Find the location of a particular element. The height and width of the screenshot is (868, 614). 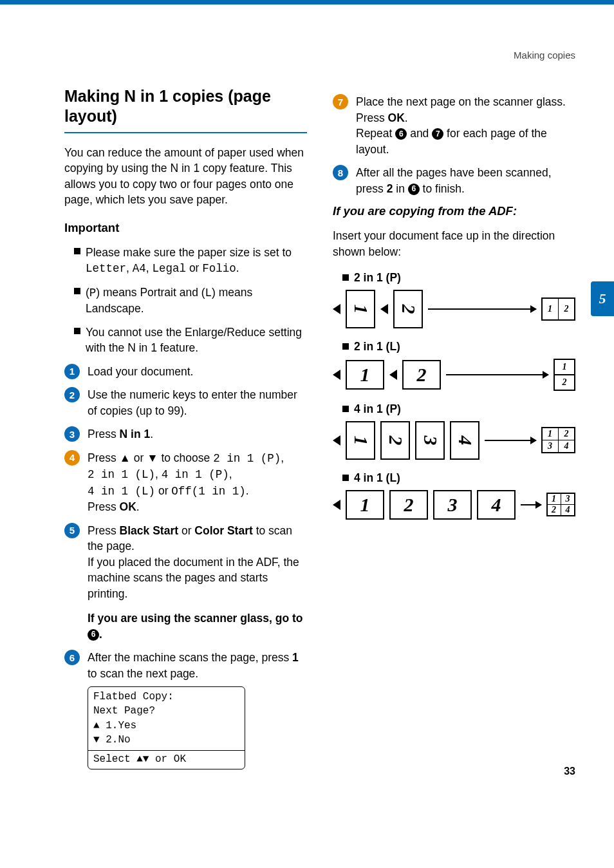

step-1-text: Load your document. is located at coordinates (197, 372).